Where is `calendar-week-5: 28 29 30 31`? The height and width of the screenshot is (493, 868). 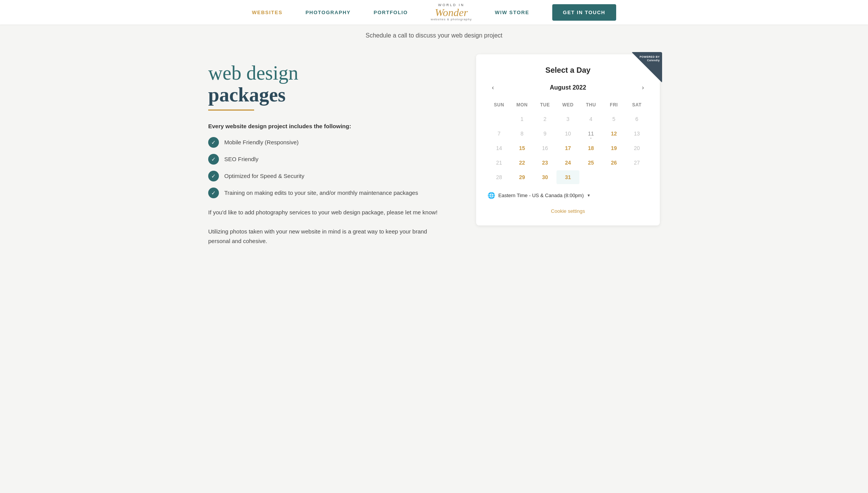
calendar-week-5: 28 29 30 31 is located at coordinates (568, 177).